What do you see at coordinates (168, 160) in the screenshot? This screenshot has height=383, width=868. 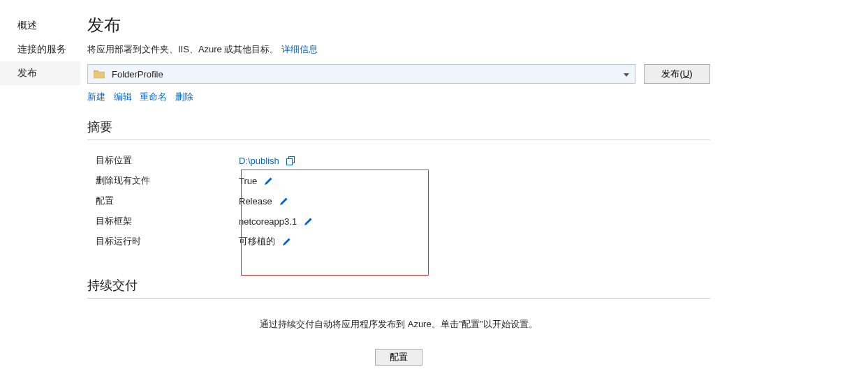 I see `summary-label: 目标位置` at bounding box center [168, 160].